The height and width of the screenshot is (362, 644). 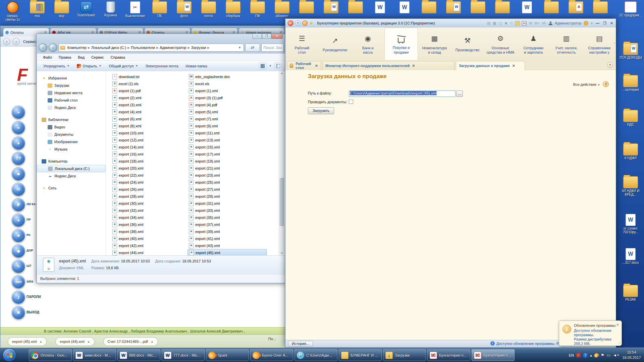 I want to click on desktop-icon: почта, so click(x=209, y=11).